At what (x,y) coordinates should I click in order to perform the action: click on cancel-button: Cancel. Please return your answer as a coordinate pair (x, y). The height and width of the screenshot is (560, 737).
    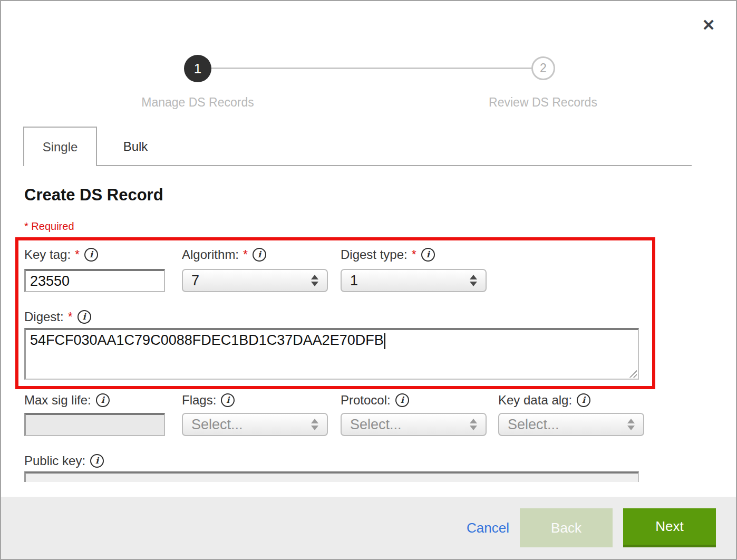
    Looking at the image, I should click on (488, 528).